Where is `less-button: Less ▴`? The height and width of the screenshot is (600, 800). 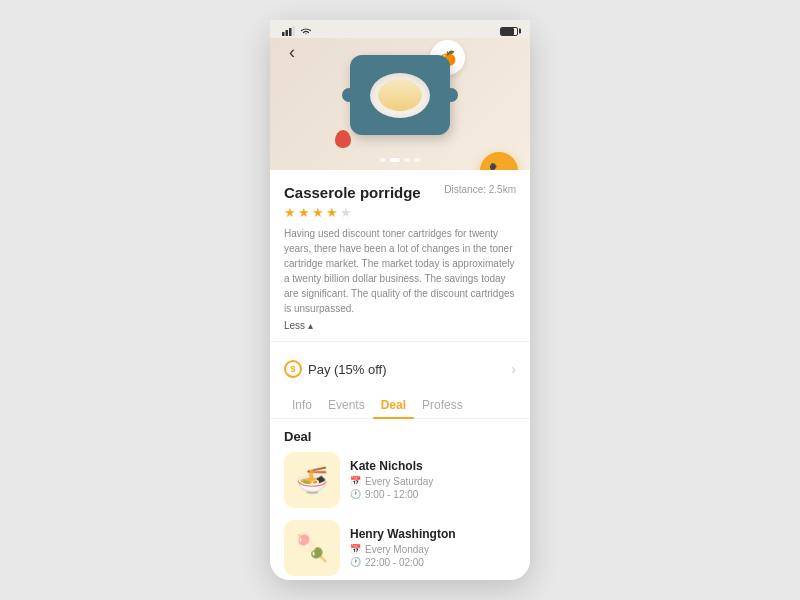 less-button: Less ▴ is located at coordinates (400, 326).